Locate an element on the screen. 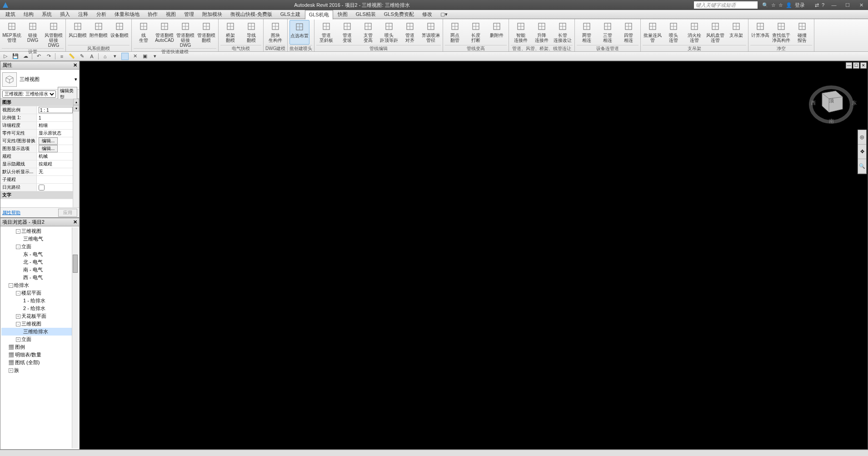 This screenshot has height=456, width=868. tree-node: ▦ 图例 is located at coordinates (36, 347).